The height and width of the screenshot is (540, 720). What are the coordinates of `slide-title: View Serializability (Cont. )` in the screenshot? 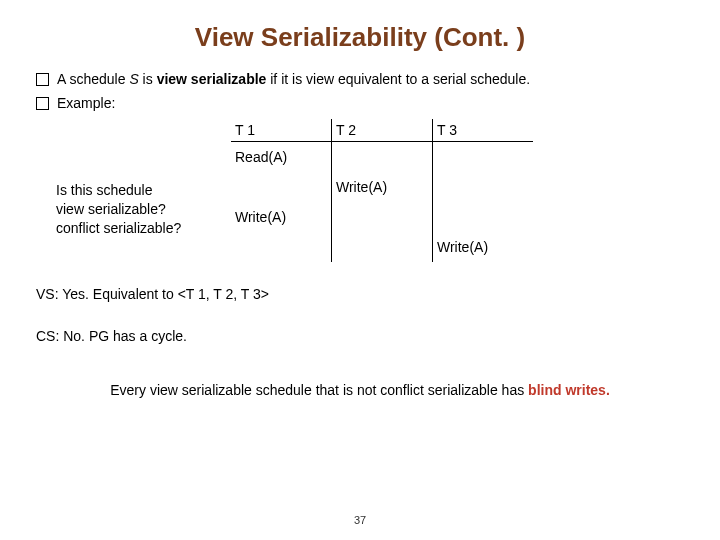 It's located at (360, 38).